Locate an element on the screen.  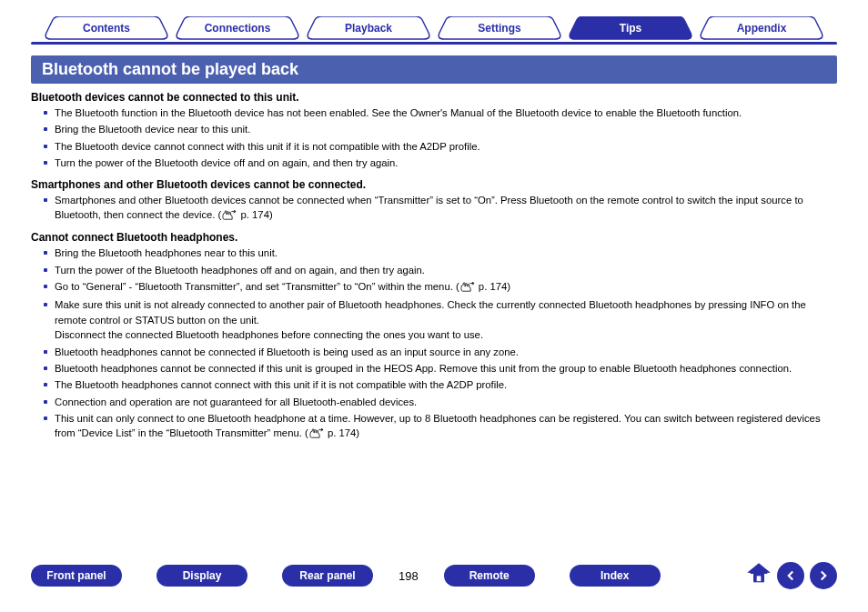
tab-tips: Tips is located at coordinates (631, 28).